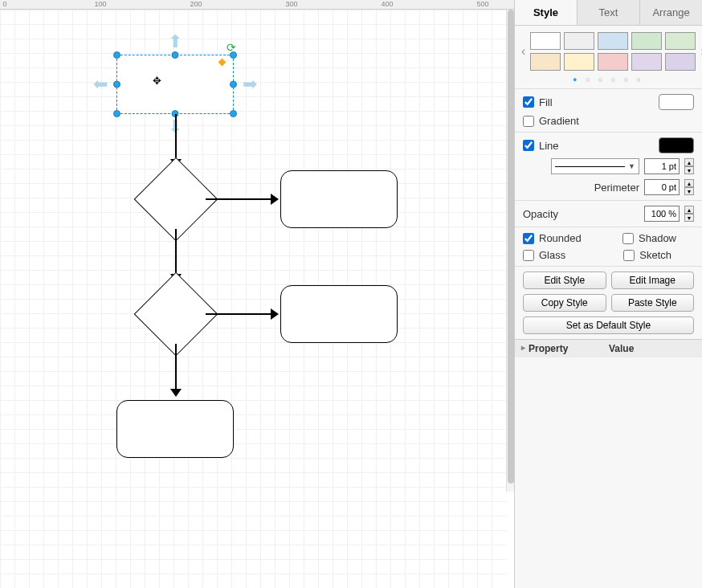 The width and height of the screenshot is (702, 588). Describe the element at coordinates (5, 4) in the screenshot. I see `ruler-tick: 0` at that location.